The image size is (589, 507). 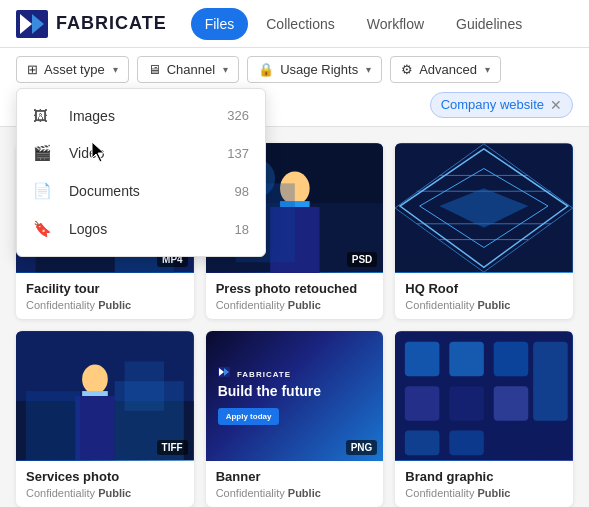 What do you see at coordinates (188, 70) in the screenshot?
I see `channel-filter: 🖥 Channel ▾` at bounding box center [188, 70].